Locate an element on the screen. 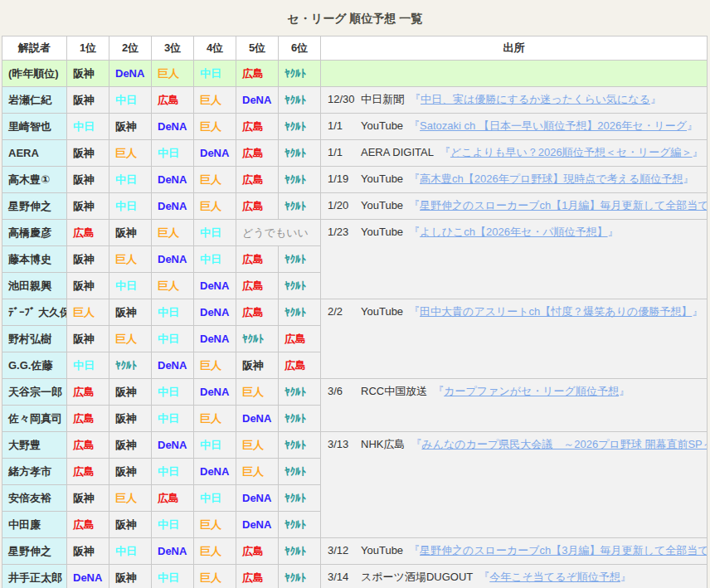 Image resolution: width=710 pixels, height=588 pixels. commentator-cell: 中田廉 is located at coordinates (35, 525).